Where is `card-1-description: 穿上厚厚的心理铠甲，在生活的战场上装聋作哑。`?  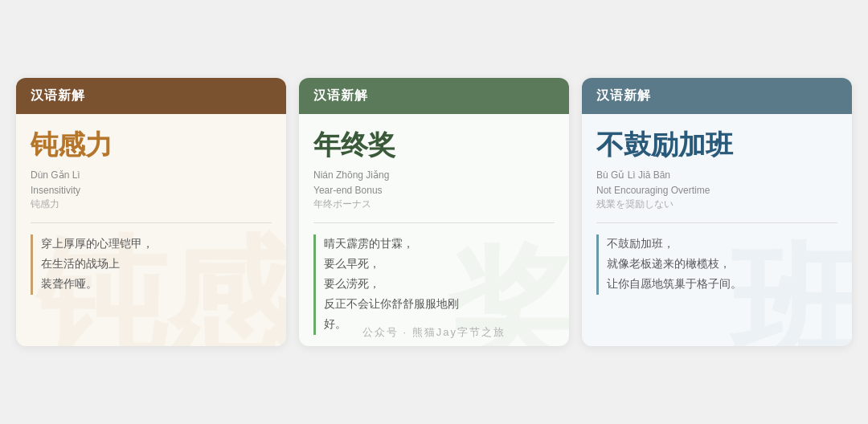 card-1-description: 穿上厚厚的心理铠甲，在生活的战场上装聋作哑。 is located at coordinates (151, 265).